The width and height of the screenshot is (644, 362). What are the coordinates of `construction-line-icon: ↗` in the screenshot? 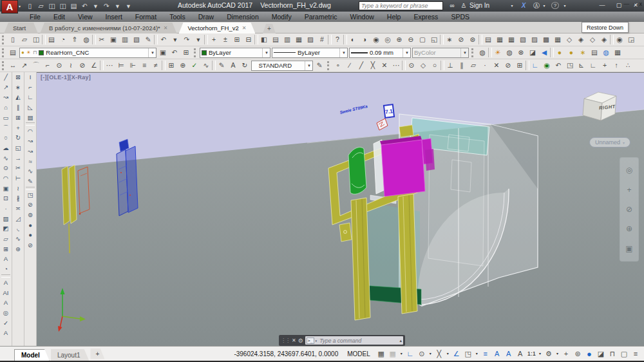 It's located at (6, 88).